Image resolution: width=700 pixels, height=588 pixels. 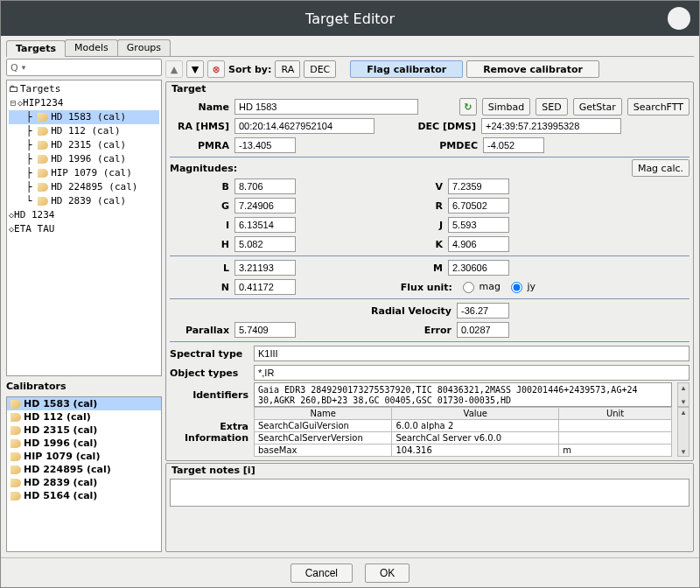 What do you see at coordinates (551, 126) in the screenshot?
I see `dec-field` at bounding box center [551, 126].